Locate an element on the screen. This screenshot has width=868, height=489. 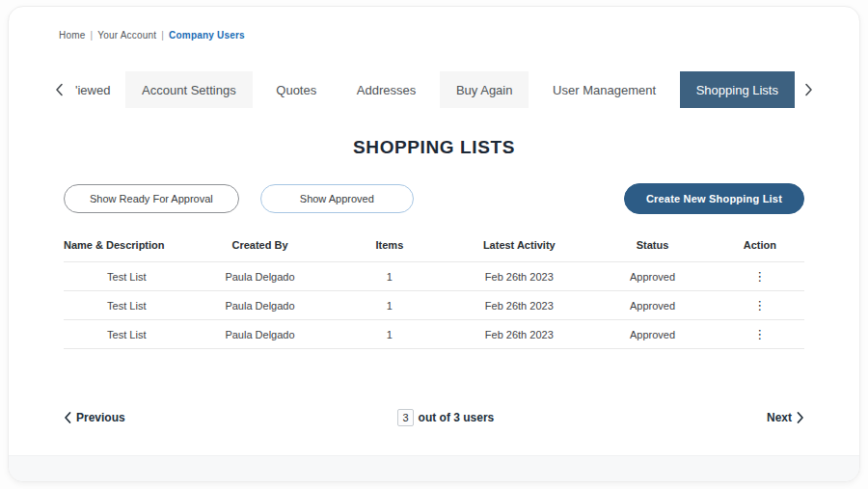
count-label: out of 3 users is located at coordinates (457, 418).